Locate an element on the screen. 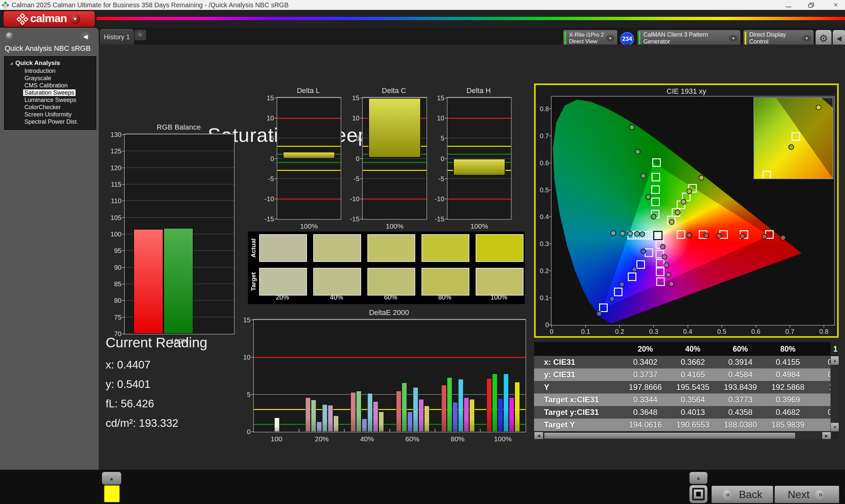  tree-expander-icon: ◢ is located at coordinates (11, 63).